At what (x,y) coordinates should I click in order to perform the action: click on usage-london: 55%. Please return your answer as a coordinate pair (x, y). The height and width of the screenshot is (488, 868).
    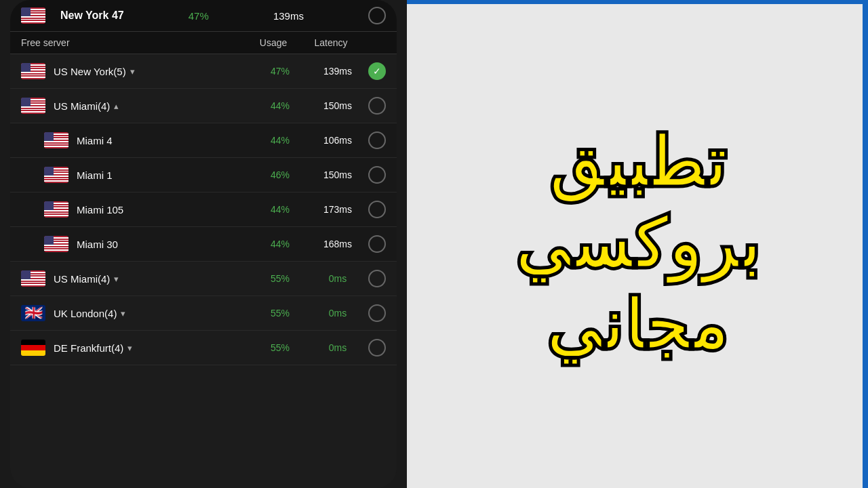
    Looking at the image, I should click on (280, 313).